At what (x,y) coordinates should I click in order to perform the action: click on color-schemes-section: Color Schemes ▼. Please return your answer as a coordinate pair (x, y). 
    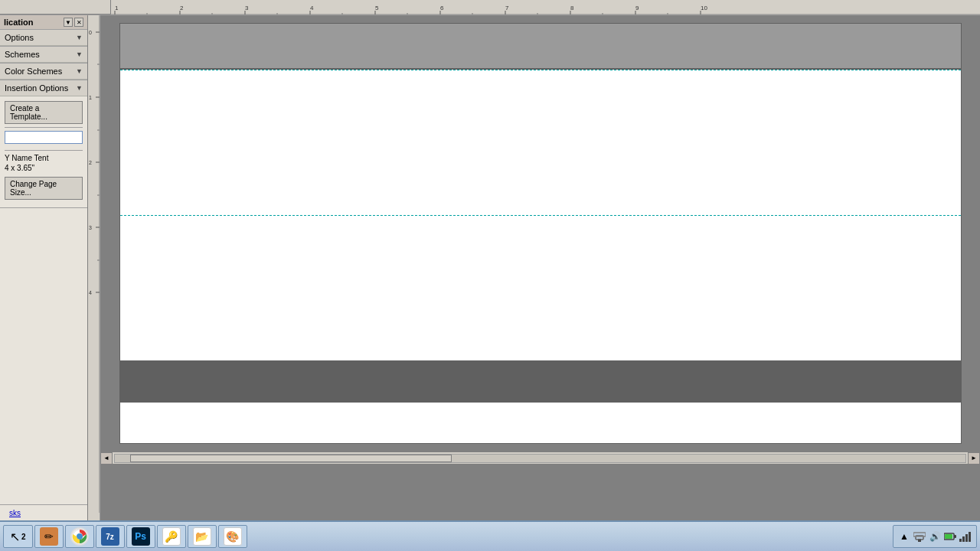
    Looking at the image, I should click on (44, 72).